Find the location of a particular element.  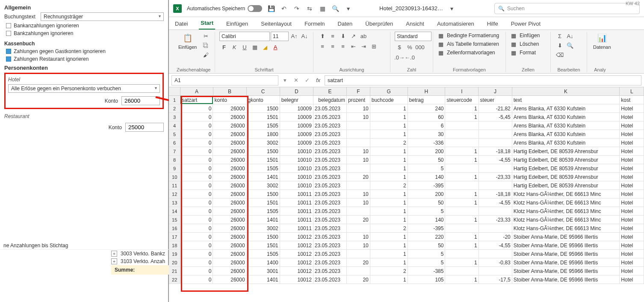

tab-seitenlayout: Seitenlayout is located at coordinates (276, 24).